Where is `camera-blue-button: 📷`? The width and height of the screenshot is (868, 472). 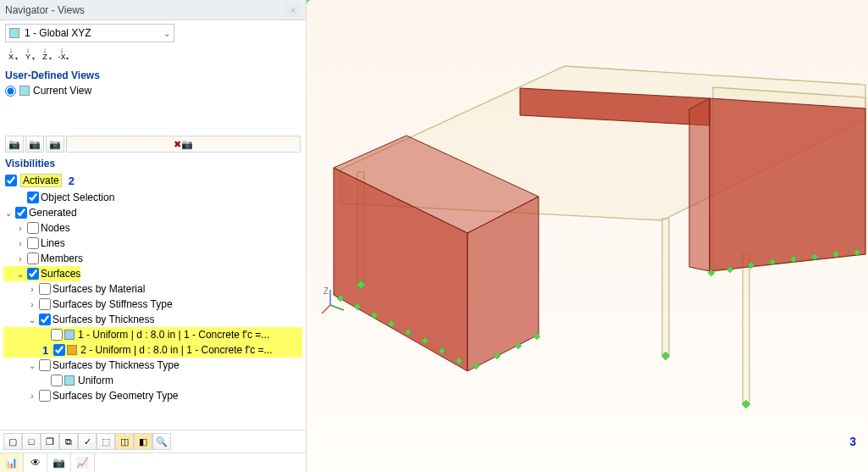 camera-blue-button: 📷 is located at coordinates (35, 144).